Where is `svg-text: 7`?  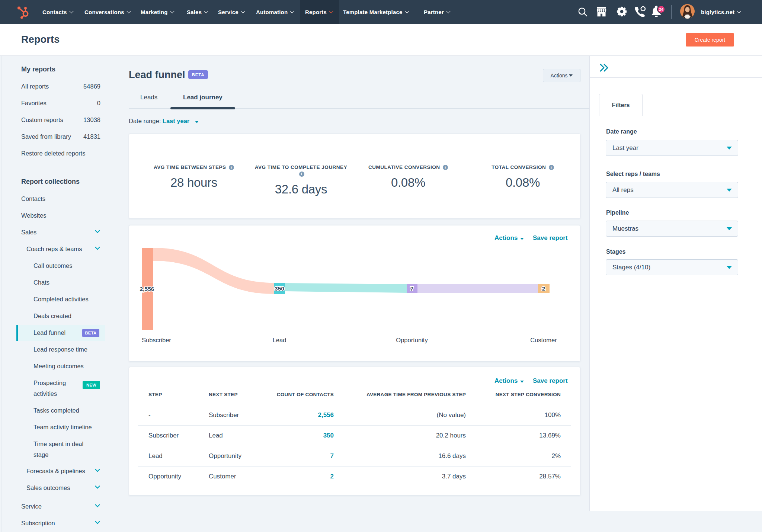 svg-text: 7 is located at coordinates (412, 289).